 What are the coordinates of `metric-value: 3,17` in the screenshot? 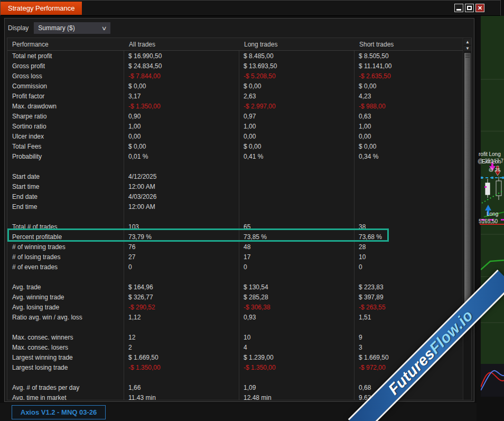 It's located at (181, 96).